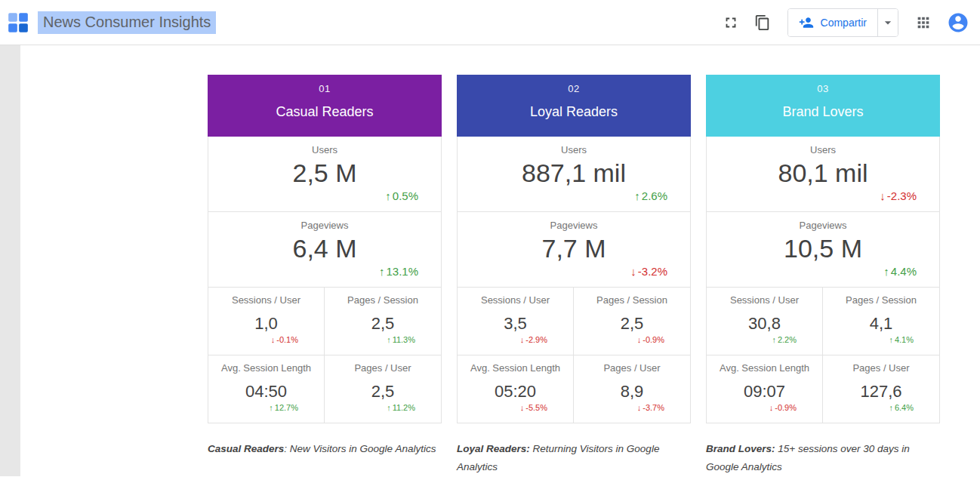  Describe the element at coordinates (516, 322) in the screenshot. I see `metric-cell-sessions-per-user: Sessions / User 3,5 -2.9%` at that location.